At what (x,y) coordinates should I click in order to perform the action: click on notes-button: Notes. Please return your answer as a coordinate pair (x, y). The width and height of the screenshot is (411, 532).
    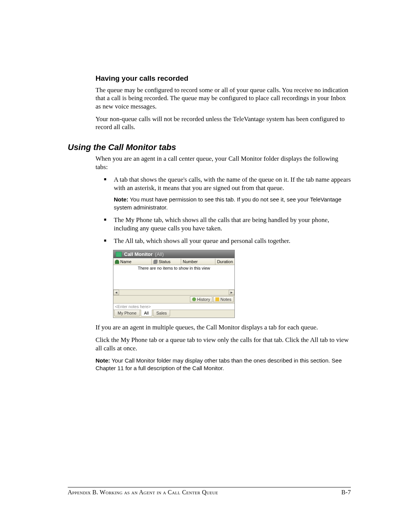
    Looking at the image, I should click on (223, 299).